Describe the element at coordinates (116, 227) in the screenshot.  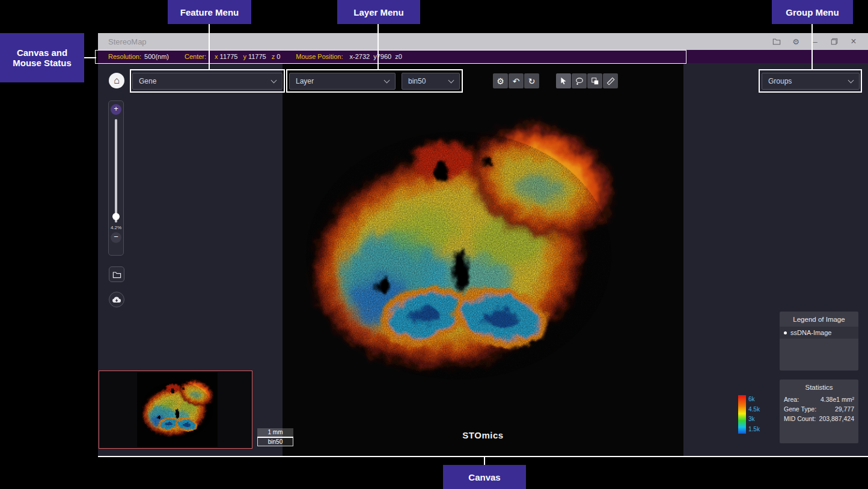
I see `zoom-percent: 4.2%` at that location.